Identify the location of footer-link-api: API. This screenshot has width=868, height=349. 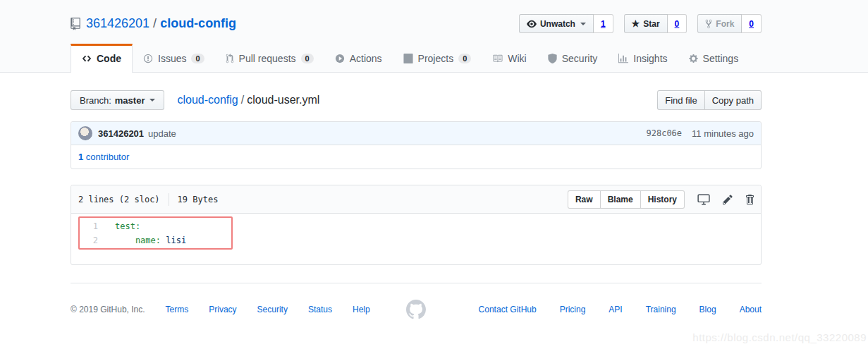
(615, 310).